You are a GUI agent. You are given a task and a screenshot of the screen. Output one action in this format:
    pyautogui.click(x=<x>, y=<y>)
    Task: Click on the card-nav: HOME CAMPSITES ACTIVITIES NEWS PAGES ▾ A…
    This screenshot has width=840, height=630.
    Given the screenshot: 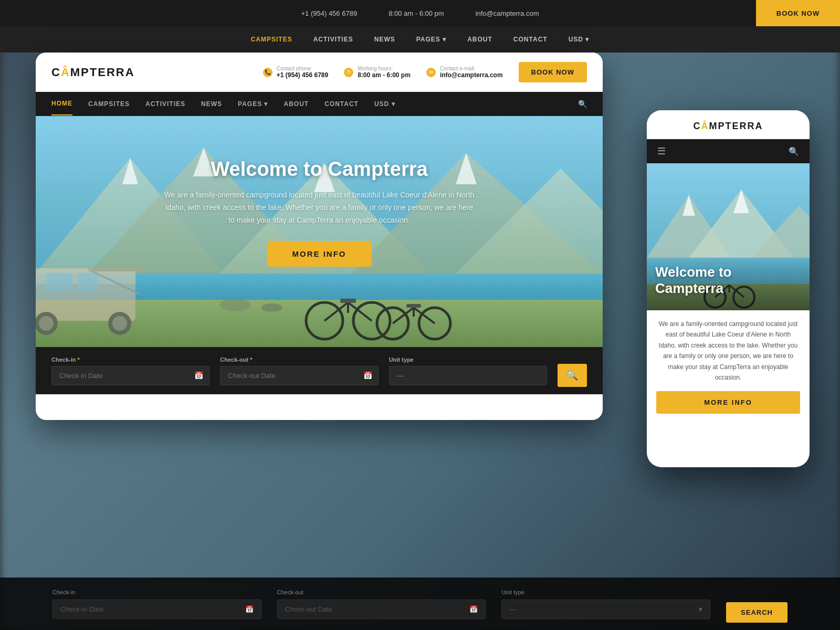 What is the action you would take?
    pyautogui.click(x=319, y=104)
    